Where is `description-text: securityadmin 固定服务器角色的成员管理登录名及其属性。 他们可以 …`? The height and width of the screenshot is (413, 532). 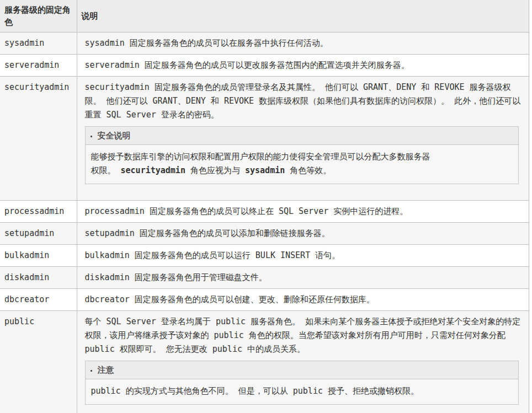
description-text: securityadmin 固定服务器角色的成员管理登录名及其属性。 他们可以 … is located at coordinates (305, 101).